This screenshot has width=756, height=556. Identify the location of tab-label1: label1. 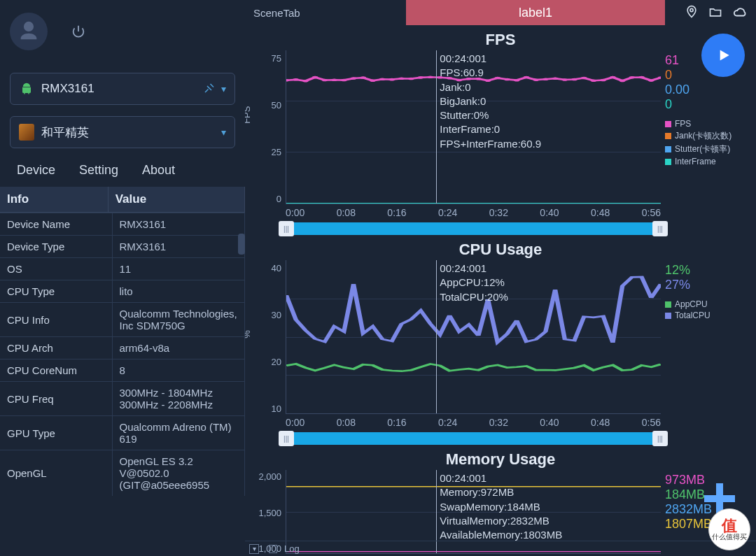
(536, 13).